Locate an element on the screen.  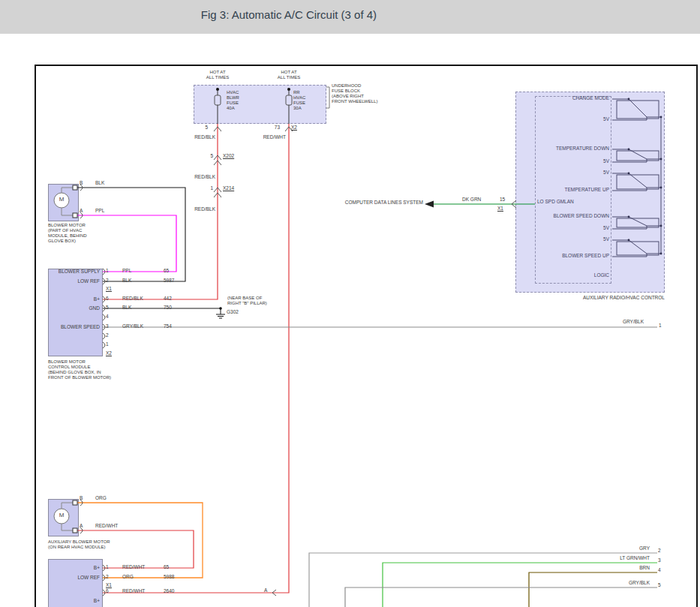
ground-name: G302 is located at coordinates (233, 312).